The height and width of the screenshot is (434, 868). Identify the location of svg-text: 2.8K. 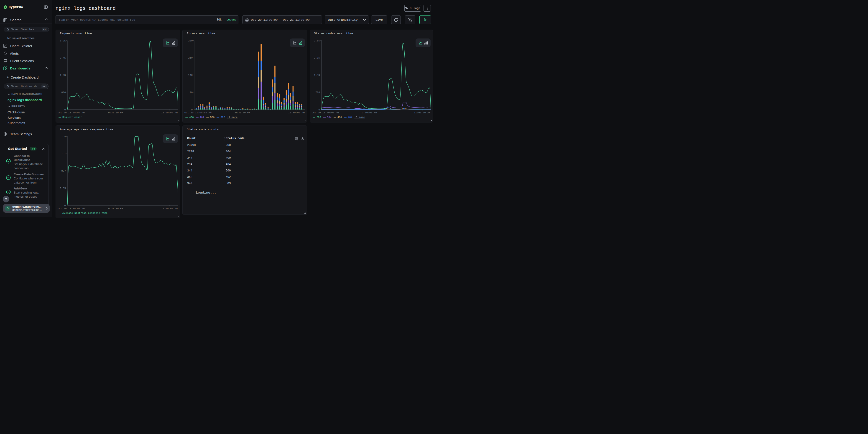
(317, 41).